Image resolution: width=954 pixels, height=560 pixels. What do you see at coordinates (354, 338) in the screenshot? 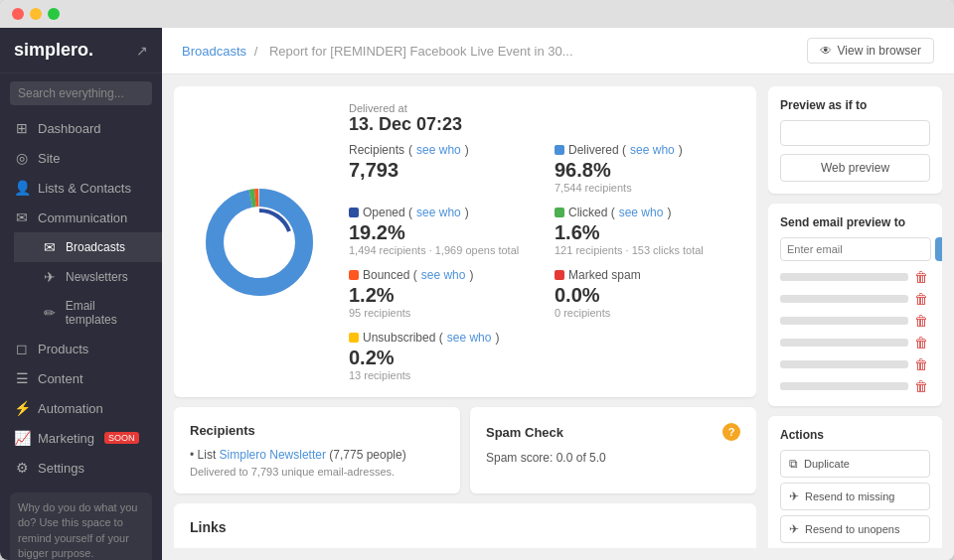
I see `unsub-dot` at bounding box center [354, 338].